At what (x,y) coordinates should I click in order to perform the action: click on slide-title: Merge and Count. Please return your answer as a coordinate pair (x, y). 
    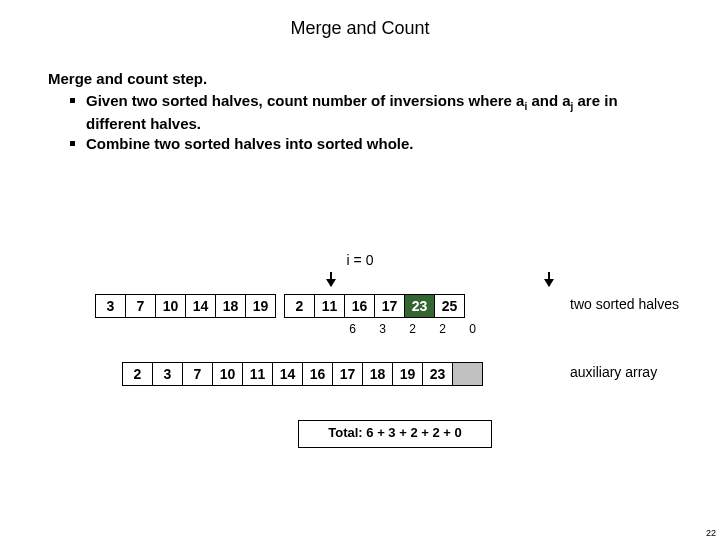
    Looking at the image, I should click on (360, 20).